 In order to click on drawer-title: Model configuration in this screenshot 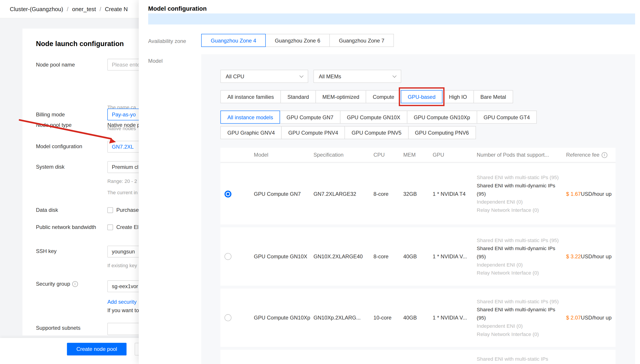, I will do `click(178, 8)`.